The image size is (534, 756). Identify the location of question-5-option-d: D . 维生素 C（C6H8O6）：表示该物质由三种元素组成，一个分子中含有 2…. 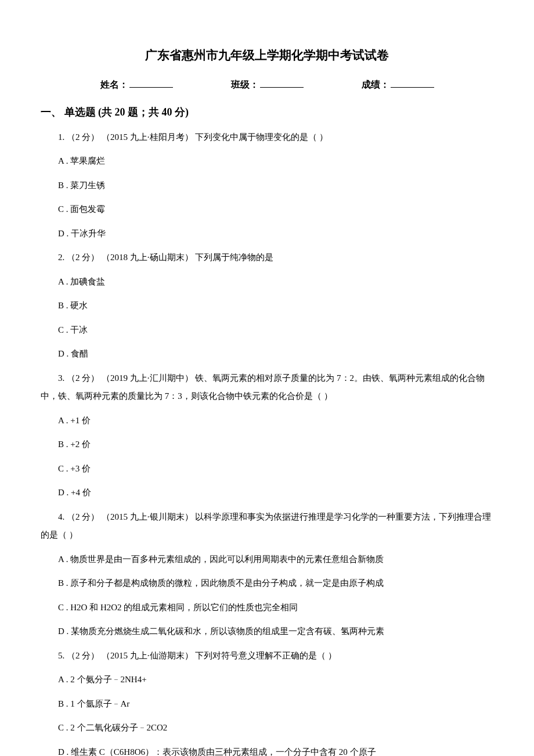
(267, 750).